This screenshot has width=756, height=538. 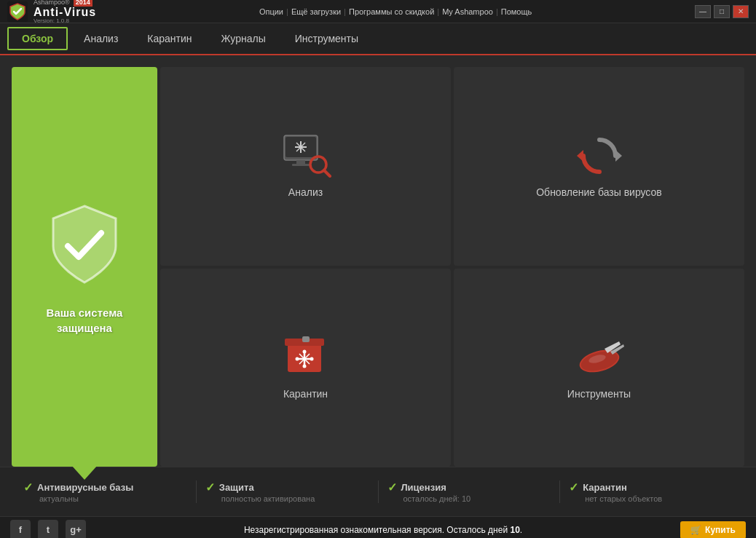 I want to click on close-button: ✕, so click(x=741, y=12).